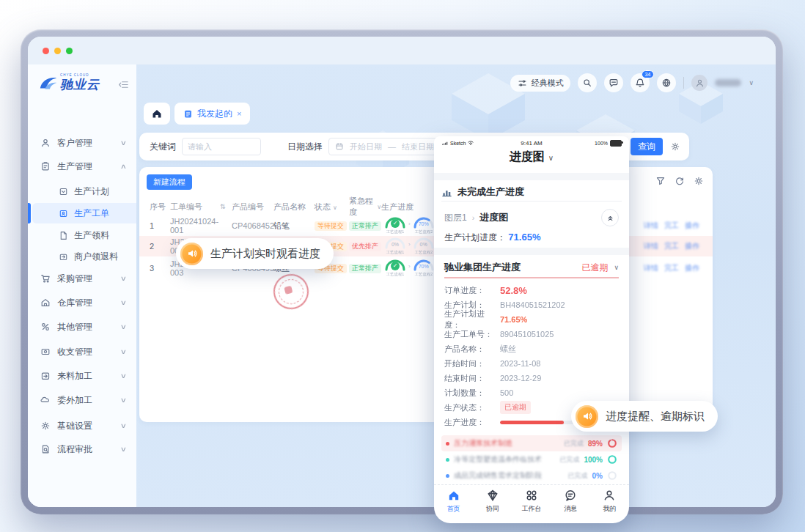 This screenshot has width=805, height=532. Describe the element at coordinates (169, 182) in the screenshot. I see `new-process-button: 新建流程` at that location.